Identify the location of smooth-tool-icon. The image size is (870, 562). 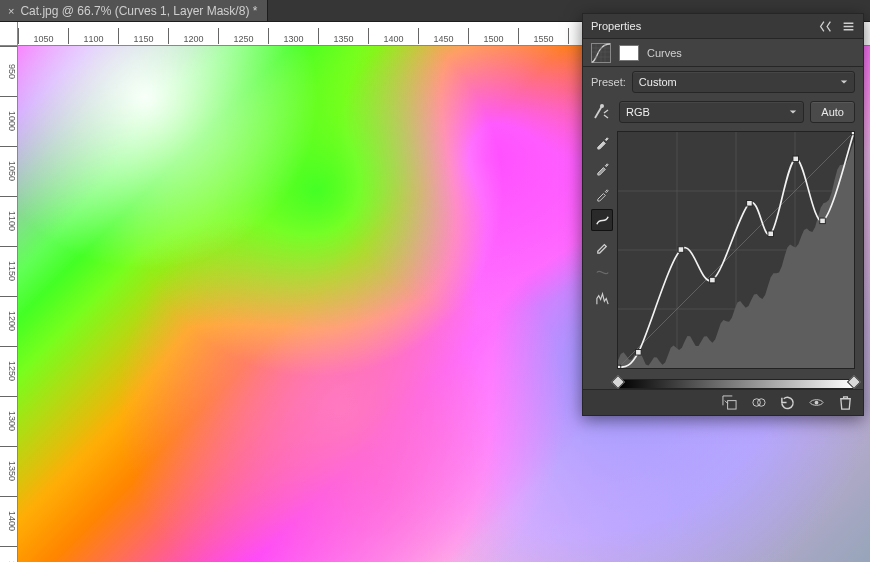
(602, 272).